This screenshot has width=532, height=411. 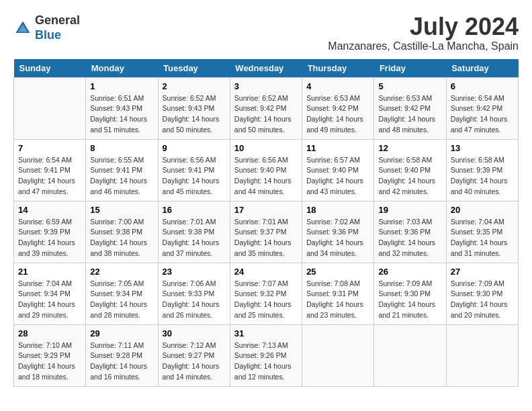 What do you see at coordinates (339, 293) in the screenshot?
I see `day-cell: 25Sunrise: 7:08 AMSunset: 9:31 PMDayligh…` at bounding box center [339, 293].